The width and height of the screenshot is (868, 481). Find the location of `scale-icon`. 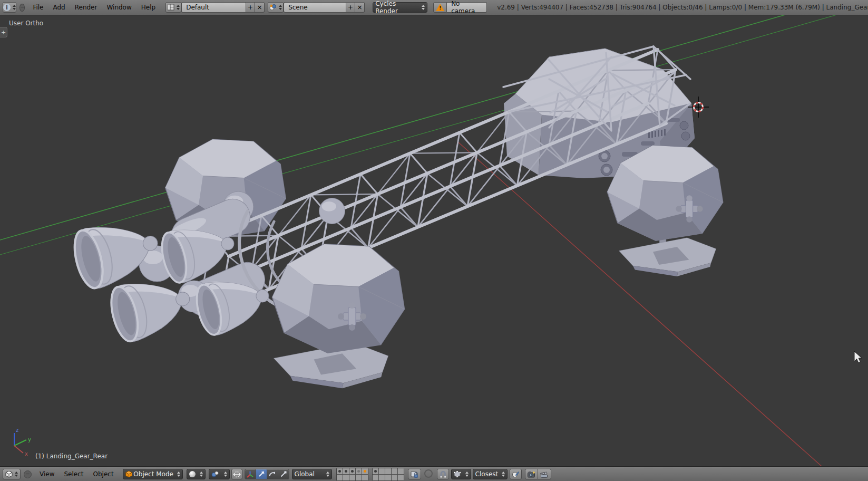

scale-icon is located at coordinates (284, 474).